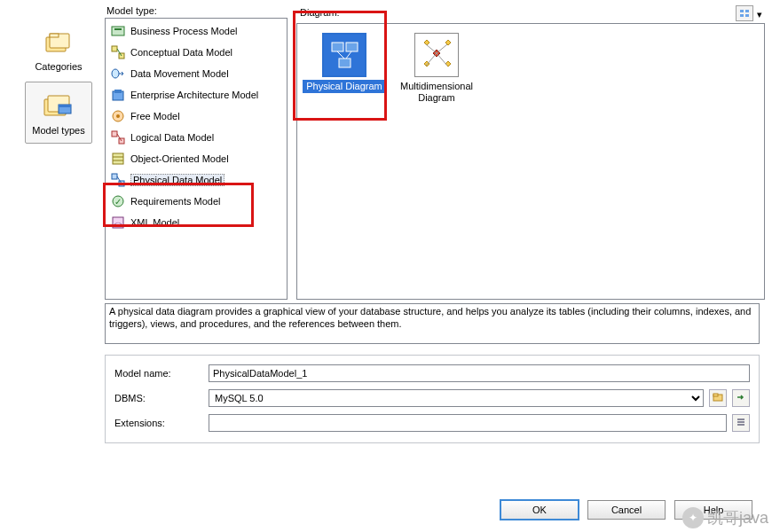 The height and width of the screenshot is (532, 772). Describe the element at coordinates (176, 201) in the screenshot. I see `model-item-label: Requirements Model` at that location.